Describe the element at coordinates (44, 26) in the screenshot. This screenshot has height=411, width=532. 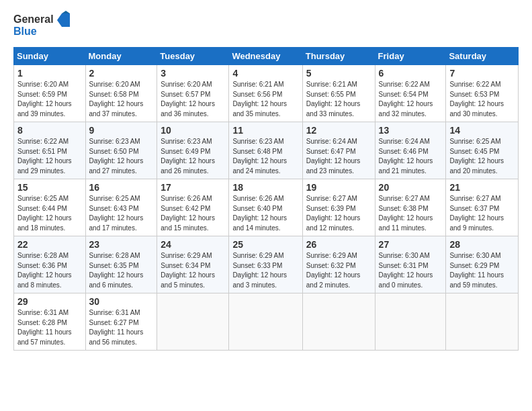
I see `logo: GeneralBlue` at that location.